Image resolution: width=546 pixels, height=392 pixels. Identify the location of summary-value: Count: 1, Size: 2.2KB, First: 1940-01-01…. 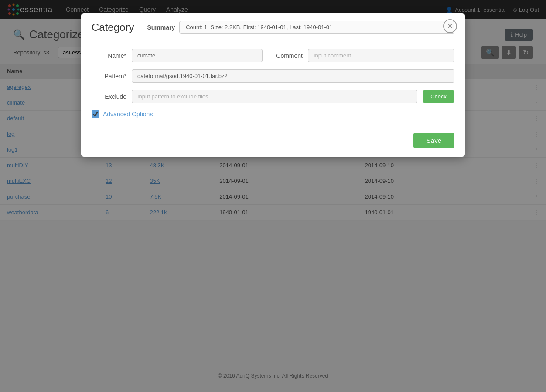
(317, 27).